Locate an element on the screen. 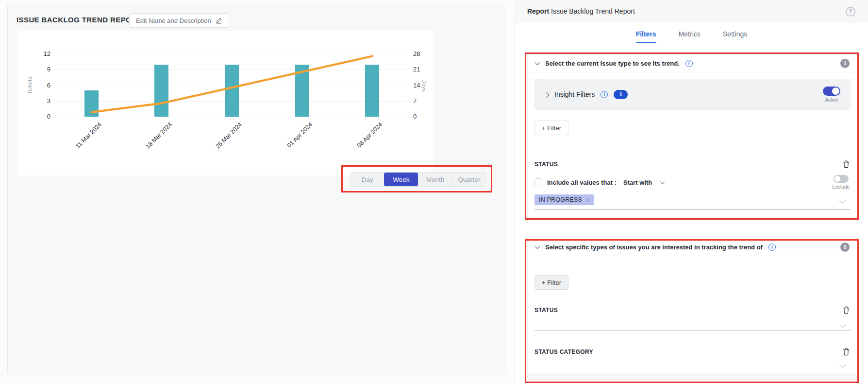 The image size is (868, 384). operator-select: Start with is located at coordinates (638, 183).